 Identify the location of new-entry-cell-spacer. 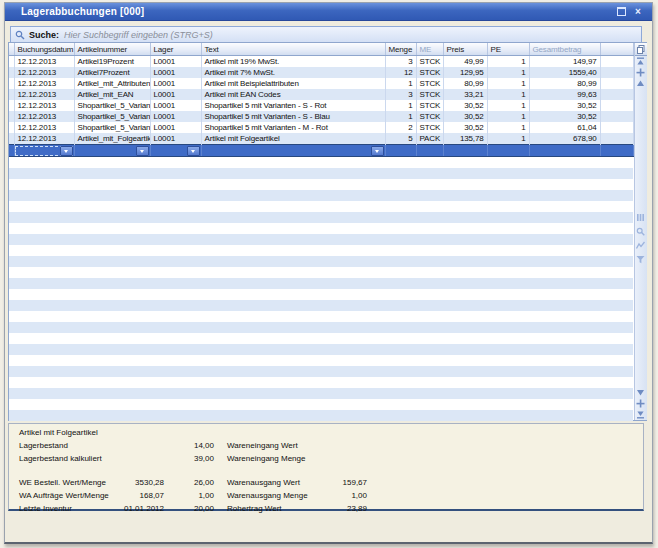
(616, 151).